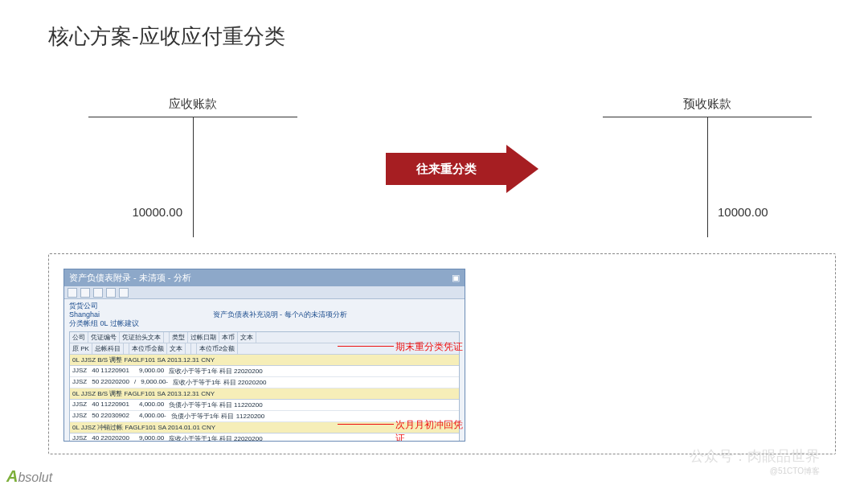 This screenshot has height=489, width=868. I want to click on t-shape-right: 10000.00, so click(707, 177).